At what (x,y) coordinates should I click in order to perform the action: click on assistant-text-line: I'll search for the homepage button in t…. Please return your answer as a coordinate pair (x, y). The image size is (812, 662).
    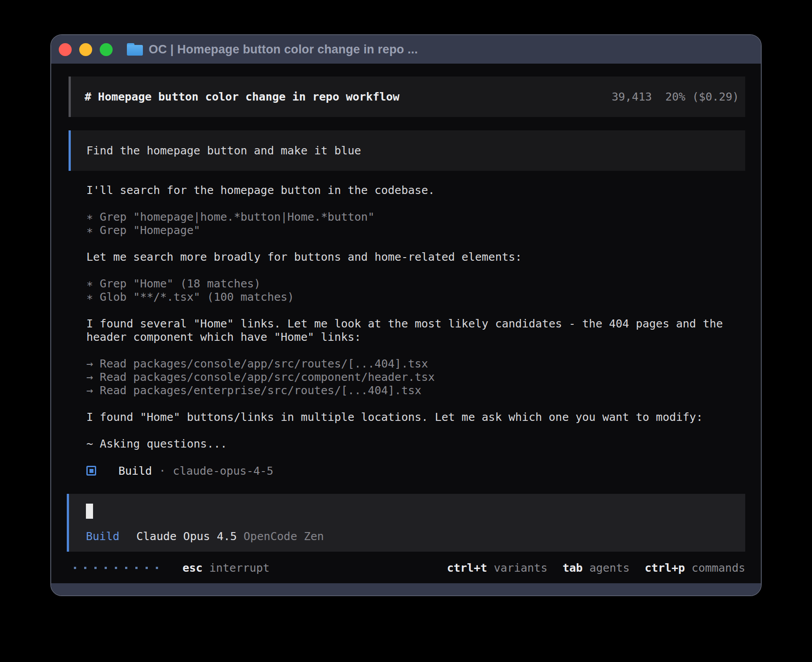
    Looking at the image, I should click on (416, 190).